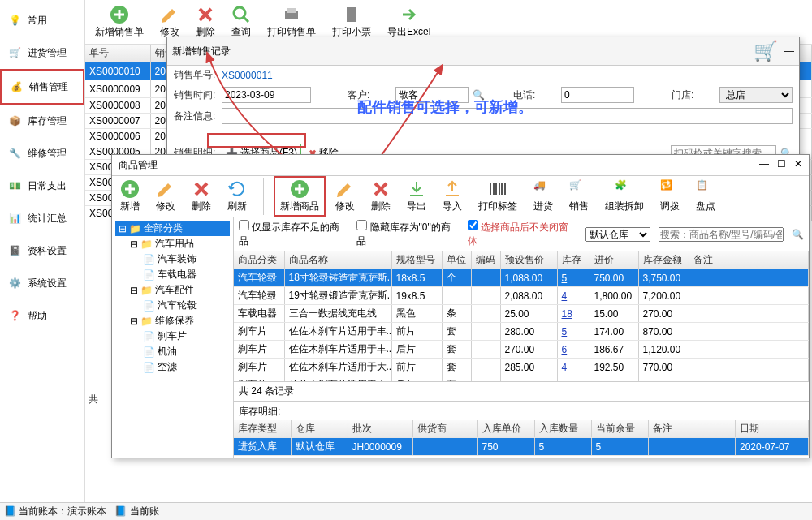 The height and width of the screenshot is (520, 812). What do you see at coordinates (42, 260) in the screenshot?
I see `sidebar: 💡常用 🛒进货管理 💰销售管理 📦库存管理 🔧维修管理 💵日常支出 📊统计汇总 …` at bounding box center [42, 260].